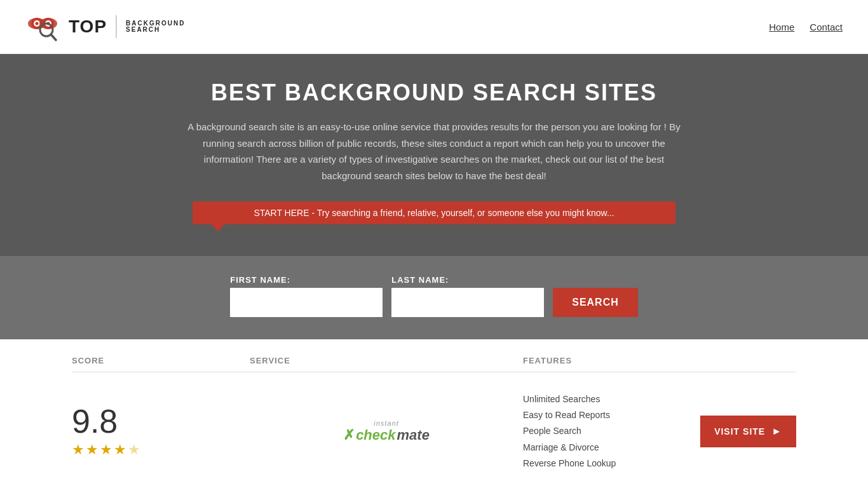 Image resolution: width=868 pixels, height=488 pixels. I want to click on features-visit-col-1: Unlimited Searches Easy to Read Reports …, so click(660, 431).